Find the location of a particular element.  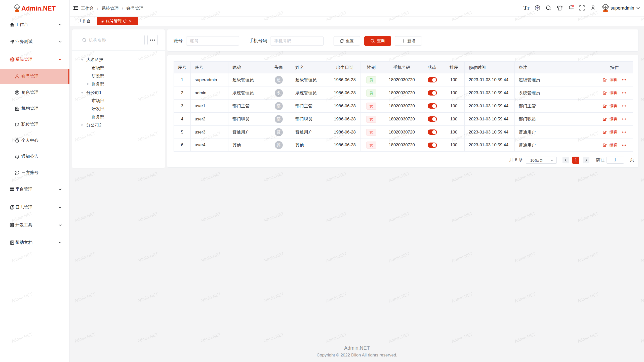

svg-text: 中 is located at coordinates (537, 8).